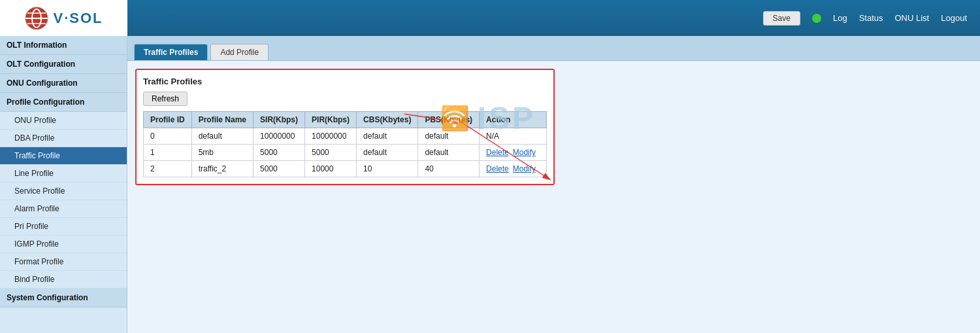 This screenshot has width=980, height=333. Describe the element at coordinates (872, 18) in the screenshot. I see `nav-status: Status` at that location.